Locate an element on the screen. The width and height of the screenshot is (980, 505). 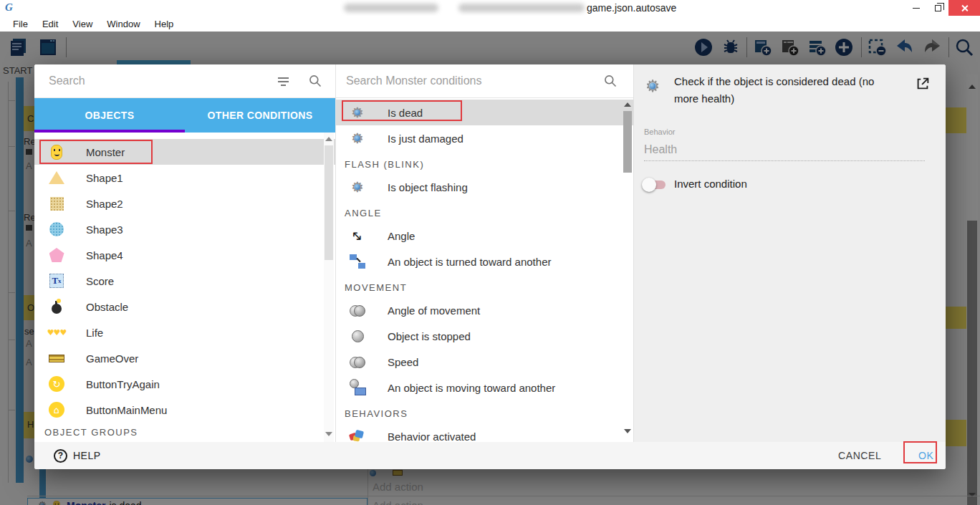
list-item-shape1: Shape1 is located at coordinates (185, 178).